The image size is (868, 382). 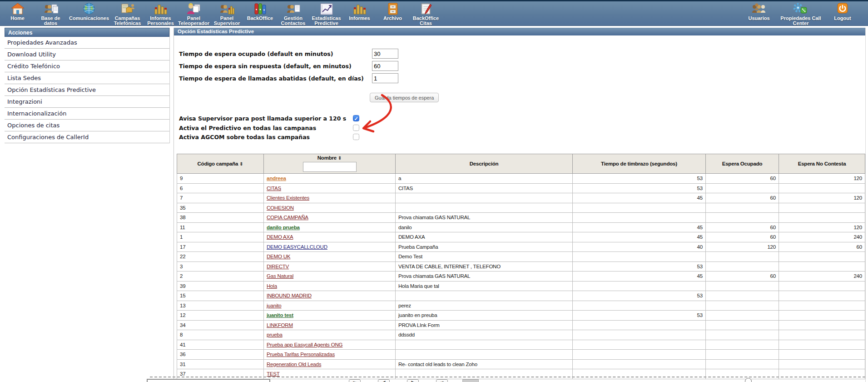 What do you see at coordinates (87, 55) in the screenshot?
I see `sidebar-item-download-utility: Download Utility` at bounding box center [87, 55].